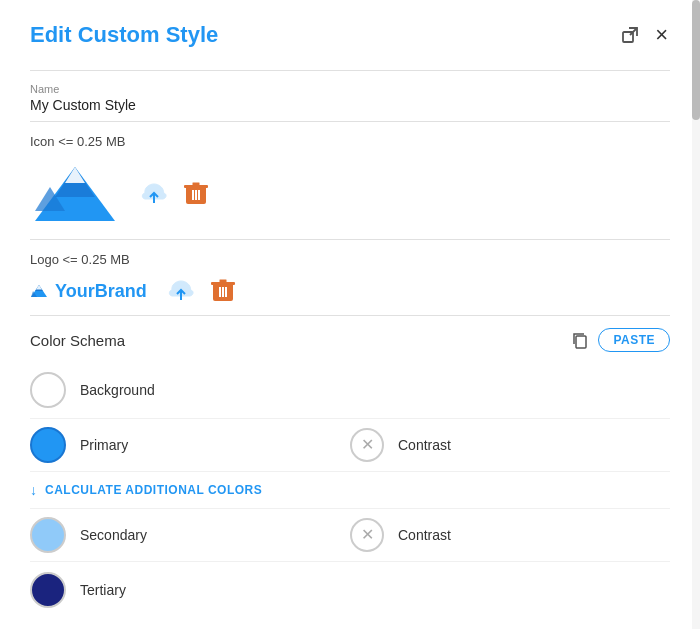  What do you see at coordinates (510, 535) in the screenshot?
I see `contrast-secondary-half: ✕ Contrast` at bounding box center [510, 535].